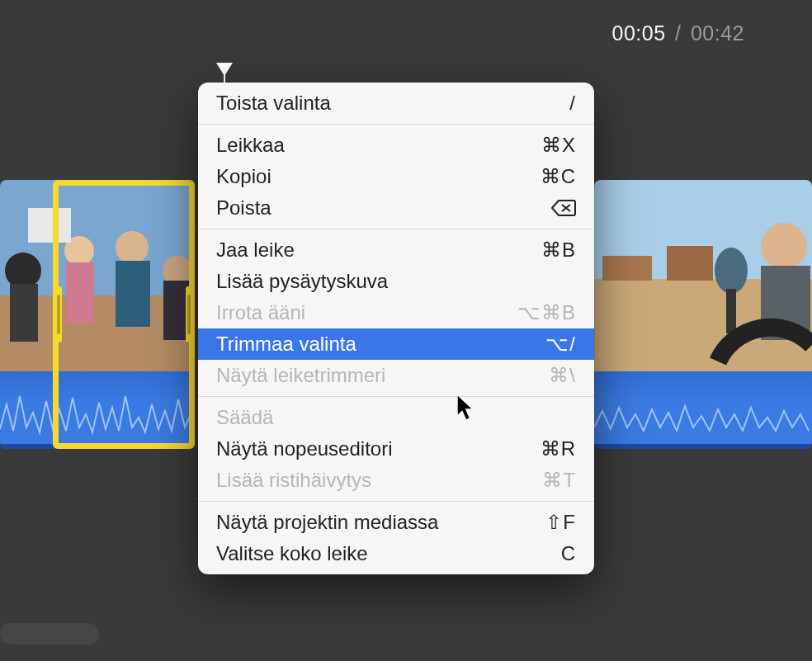  I want to click on menu-item-adjust: Säädä, so click(396, 418).